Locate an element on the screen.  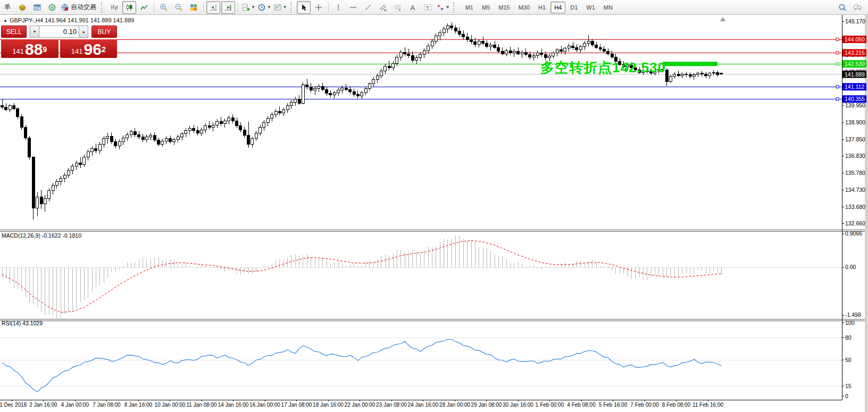
indicators-button: ▼ is located at coordinates (248, 7).